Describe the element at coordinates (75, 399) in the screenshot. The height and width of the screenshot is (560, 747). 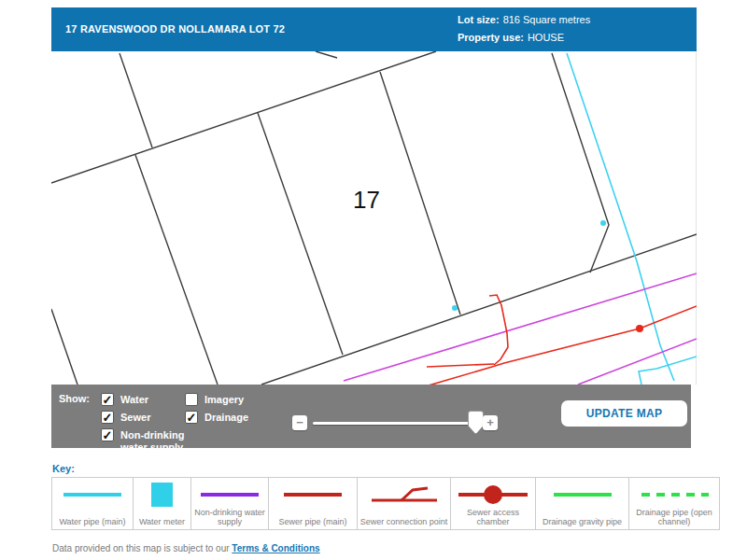
I see `show-label: Show:` at that location.